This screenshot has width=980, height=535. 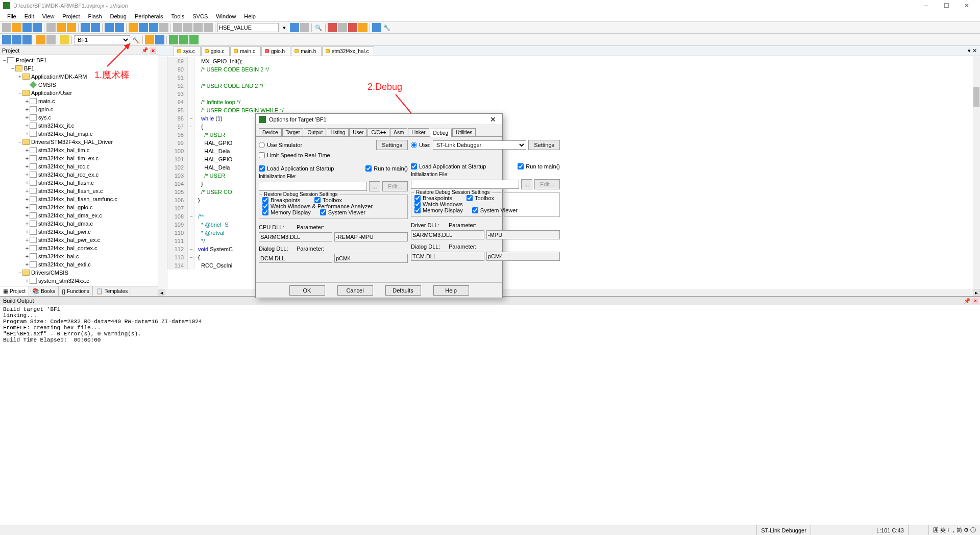 I want to click on manage-project-icon, so click(x=150, y=40).